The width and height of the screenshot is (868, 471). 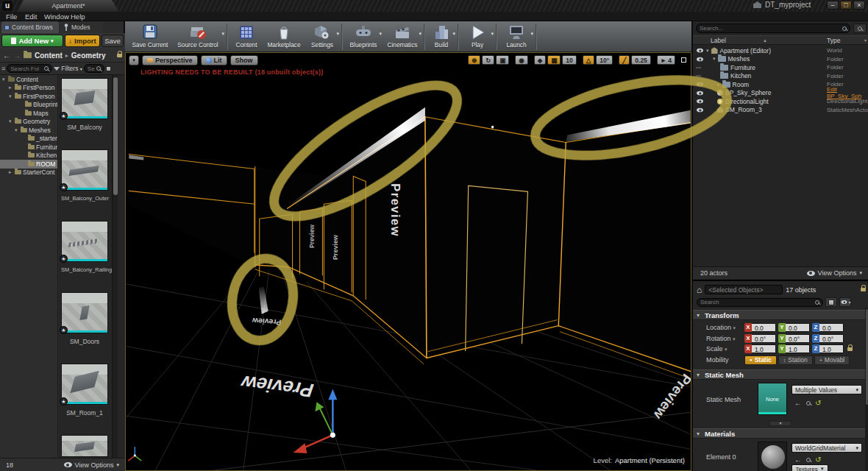 I want to click on menu-edit: Edit, so click(x=31, y=16).